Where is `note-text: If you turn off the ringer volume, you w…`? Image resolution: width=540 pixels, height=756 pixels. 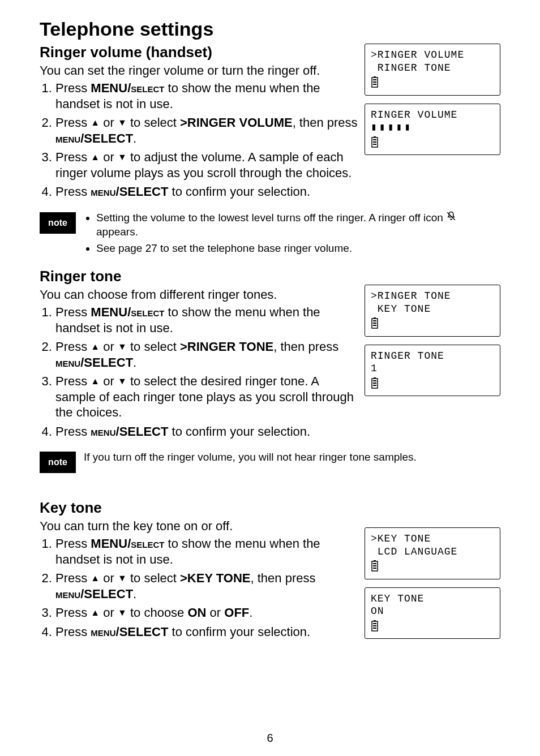
note-text: If you turn off the ringer volume, you w… is located at coordinates (250, 457).